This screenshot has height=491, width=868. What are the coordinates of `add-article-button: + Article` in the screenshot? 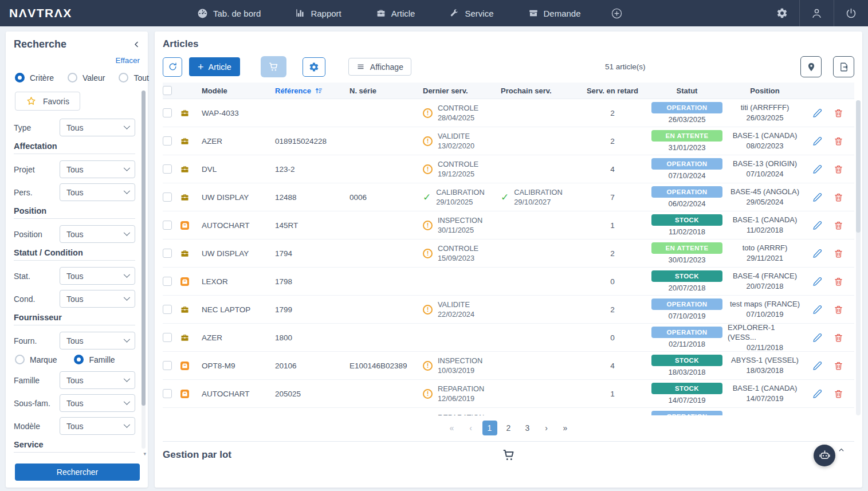 It's located at (214, 66).